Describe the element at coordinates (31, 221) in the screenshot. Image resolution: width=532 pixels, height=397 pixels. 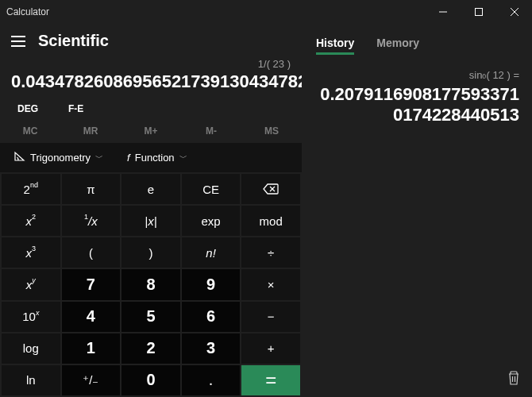
I see `key-x2: x2` at that location.